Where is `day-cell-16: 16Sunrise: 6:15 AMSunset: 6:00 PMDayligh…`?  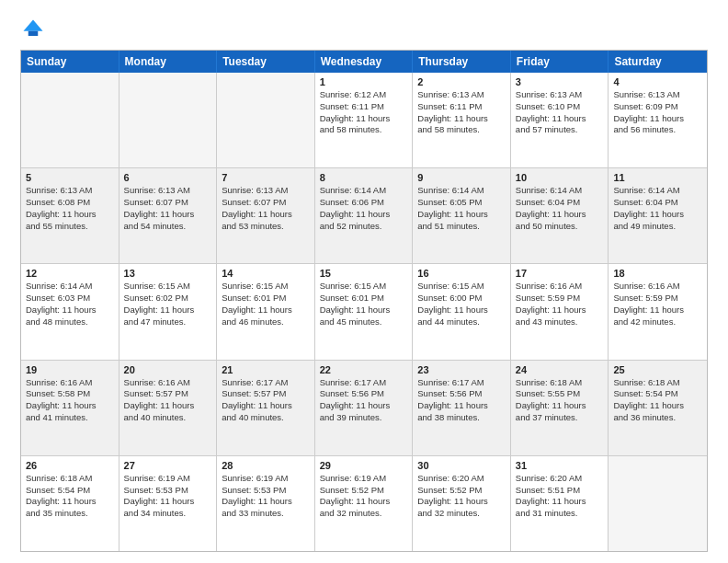 day-cell-16: 16Sunrise: 6:15 AMSunset: 6:00 PMDayligh… is located at coordinates (461, 311).